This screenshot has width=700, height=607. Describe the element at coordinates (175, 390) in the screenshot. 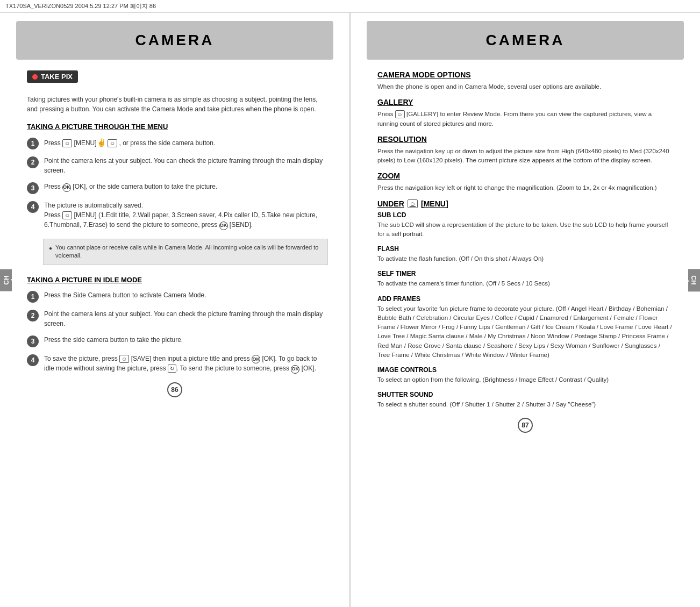

I see `left-page-number-circle: 86` at that location.